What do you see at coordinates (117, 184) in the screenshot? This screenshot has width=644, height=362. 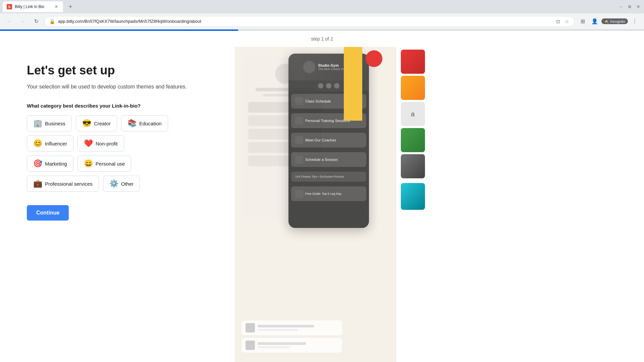 I see `options-row-4: 💼 Professional services ⚙️ Other` at bounding box center [117, 184].